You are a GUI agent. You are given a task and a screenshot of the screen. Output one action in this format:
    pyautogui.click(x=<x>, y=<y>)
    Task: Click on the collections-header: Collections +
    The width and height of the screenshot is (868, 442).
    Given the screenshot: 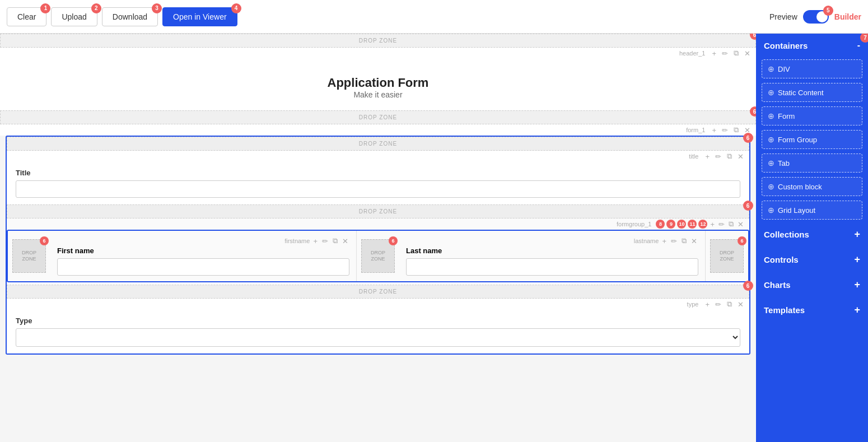 What is the action you would take?
    pyautogui.click(x=812, y=234)
    